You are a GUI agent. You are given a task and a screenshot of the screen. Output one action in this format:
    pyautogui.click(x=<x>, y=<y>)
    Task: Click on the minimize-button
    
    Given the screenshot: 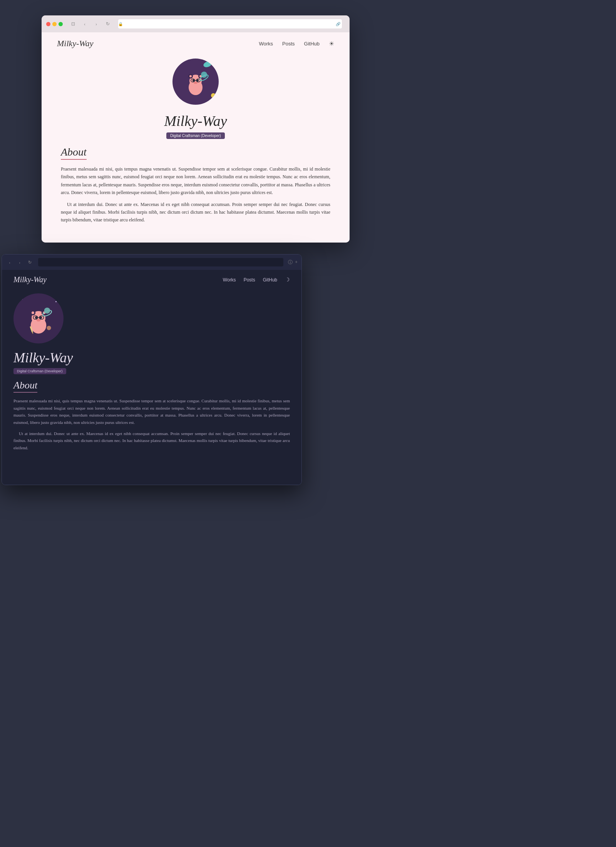 What is the action you would take?
    pyautogui.click(x=55, y=24)
    